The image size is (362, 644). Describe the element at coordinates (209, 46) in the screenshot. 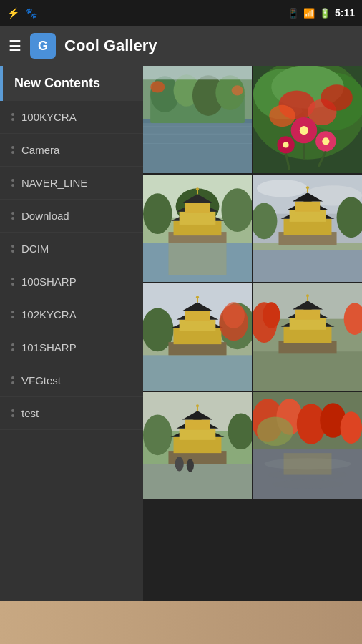

I see `app-title: Cool Gallery` at that location.